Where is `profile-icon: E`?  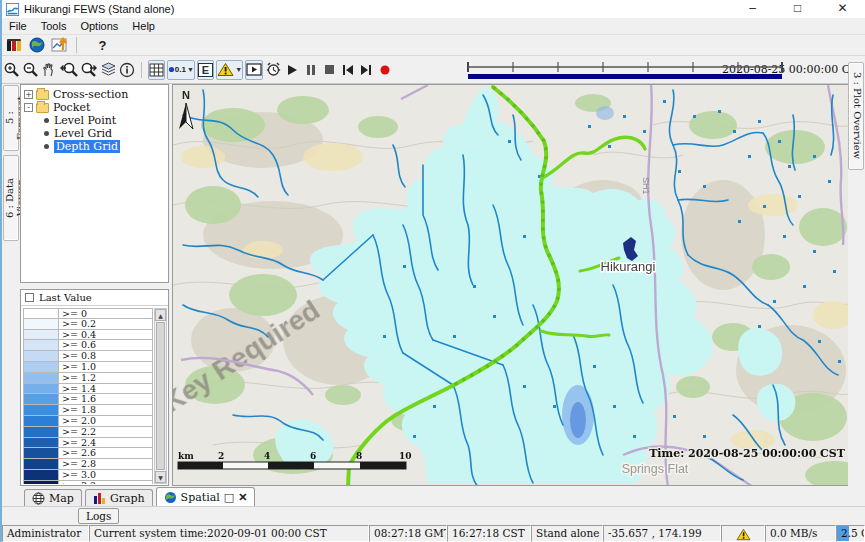
profile-icon: E is located at coordinates (206, 70).